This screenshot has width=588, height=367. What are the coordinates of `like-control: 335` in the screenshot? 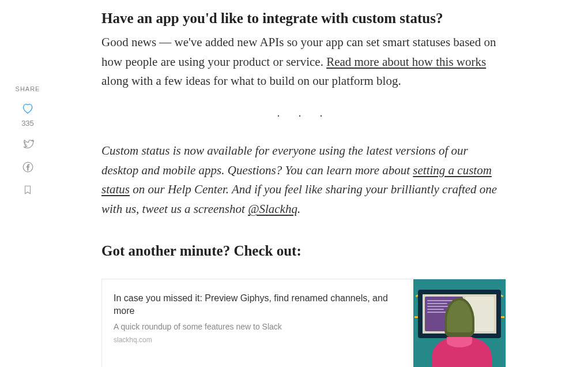 It's located at (28, 114).